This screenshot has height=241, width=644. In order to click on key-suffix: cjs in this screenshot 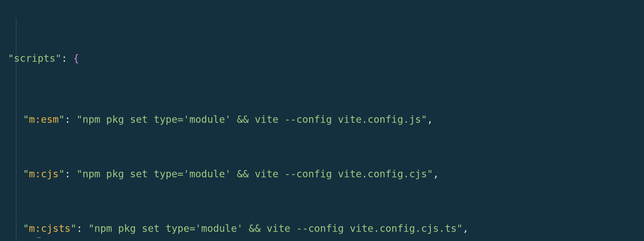, I will do `click(50, 174)`.